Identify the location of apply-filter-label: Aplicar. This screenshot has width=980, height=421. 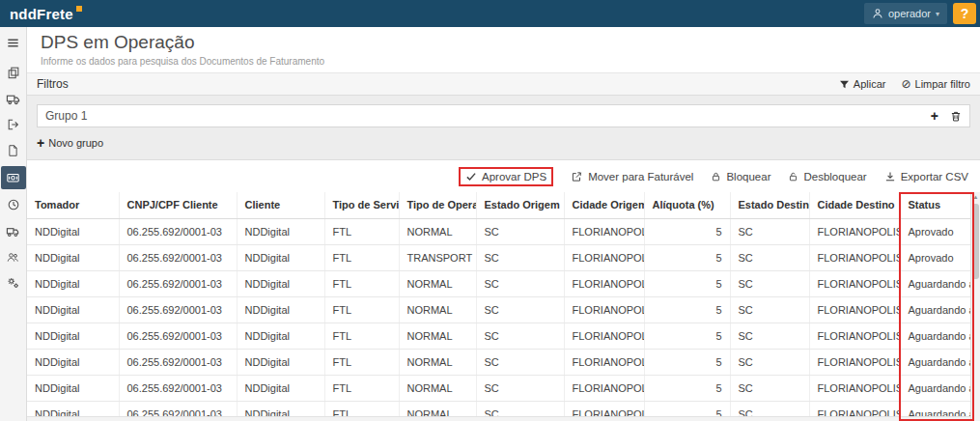
(870, 84).